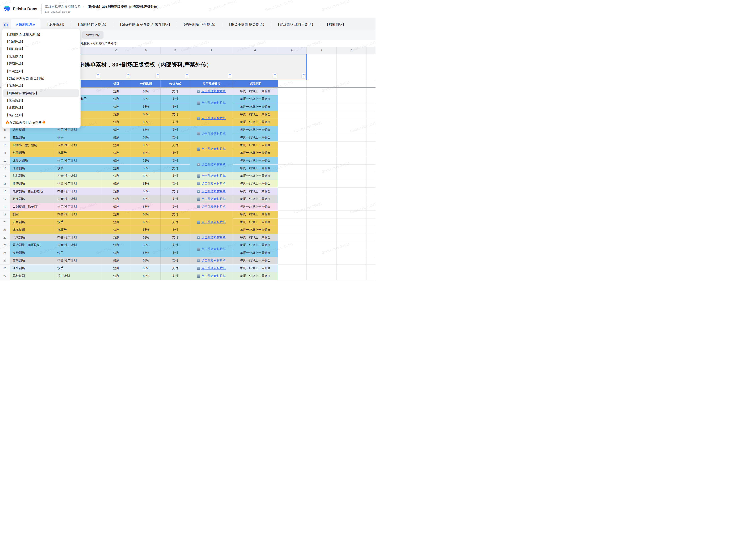 The width and height of the screenshot is (751, 560). What do you see at coordinates (78, 199) in the screenshot?
I see `cell-platform-17: 抖音/推广计划` at bounding box center [78, 199].